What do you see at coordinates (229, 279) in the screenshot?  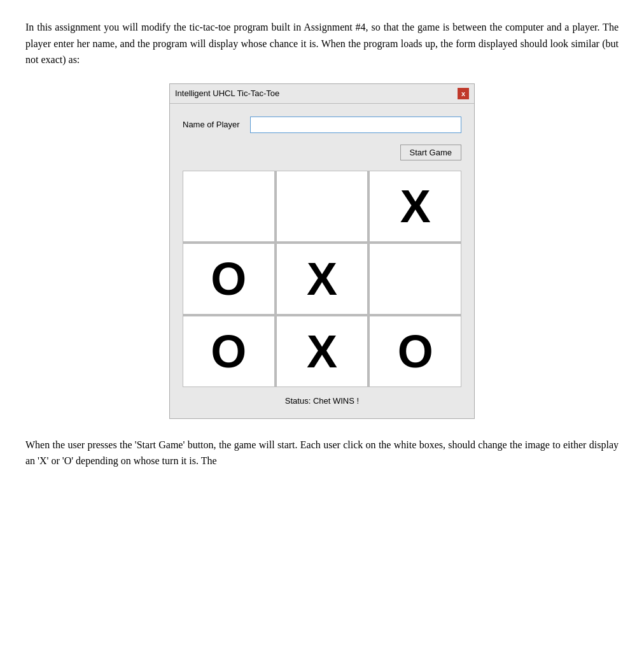 I see `cell-1-0: O` at bounding box center [229, 279].